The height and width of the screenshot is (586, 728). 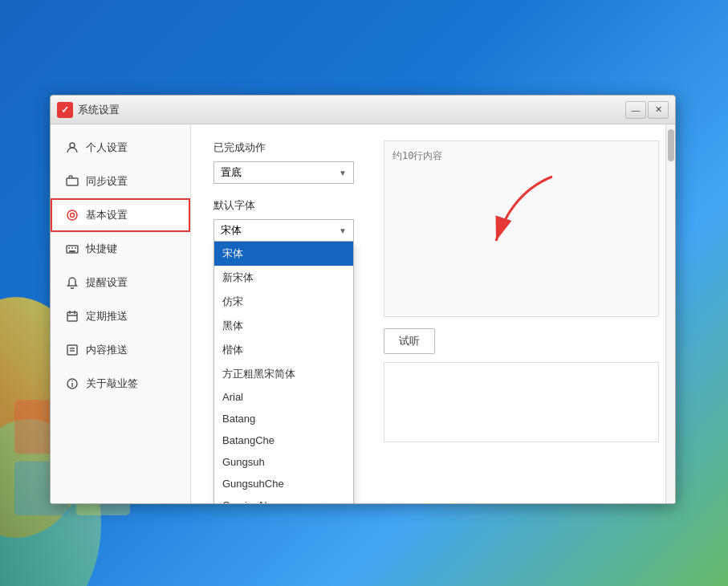 I want to click on bell-icon, so click(x=72, y=283).